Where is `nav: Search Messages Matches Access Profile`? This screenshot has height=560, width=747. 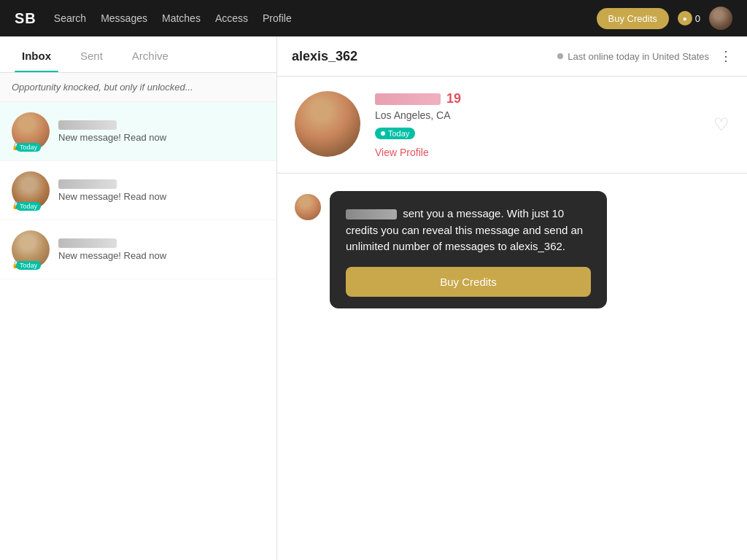 nav: Search Messages Matches Access Profile is located at coordinates (317, 18).